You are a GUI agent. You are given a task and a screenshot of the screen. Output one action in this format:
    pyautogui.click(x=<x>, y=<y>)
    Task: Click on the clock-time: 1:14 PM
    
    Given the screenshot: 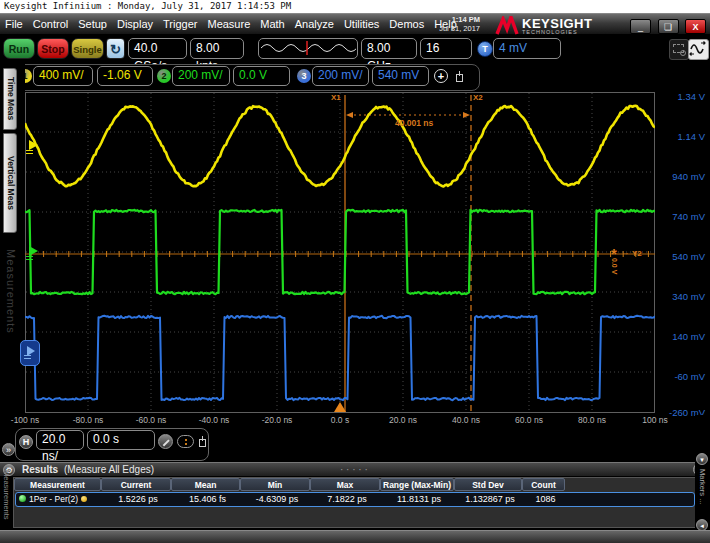 What is the action you would take?
    pyautogui.click(x=445, y=20)
    